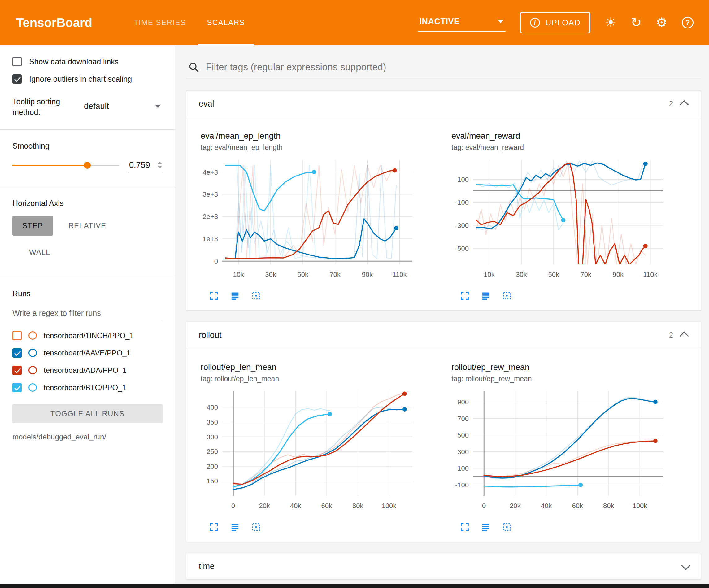  What do you see at coordinates (87, 107) in the screenshot?
I see `tooltip-sorting-row: Tooltip sorting method: default` at bounding box center [87, 107].